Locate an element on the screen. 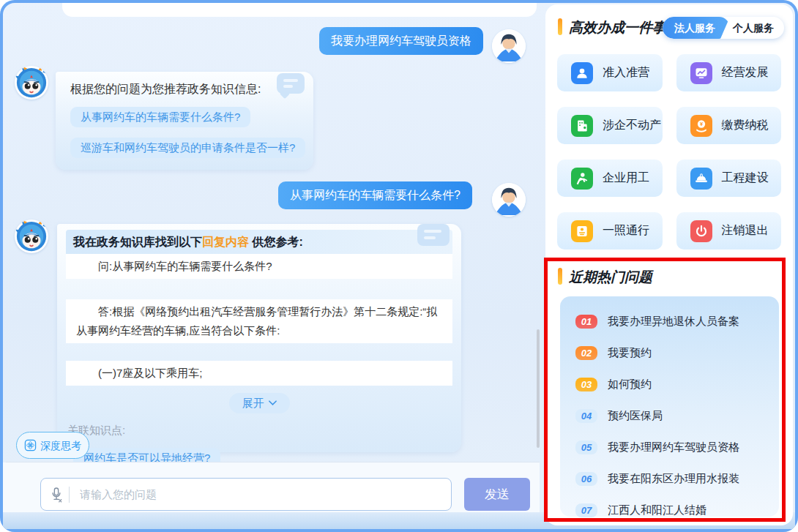  atom-icon is located at coordinates (31, 445).